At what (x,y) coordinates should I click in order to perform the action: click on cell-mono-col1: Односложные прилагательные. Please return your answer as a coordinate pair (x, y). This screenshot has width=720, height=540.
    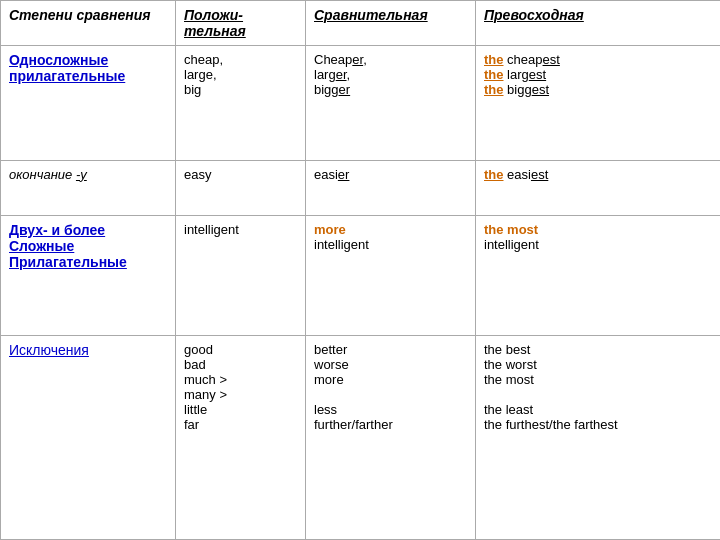
    Looking at the image, I should click on (88, 104).